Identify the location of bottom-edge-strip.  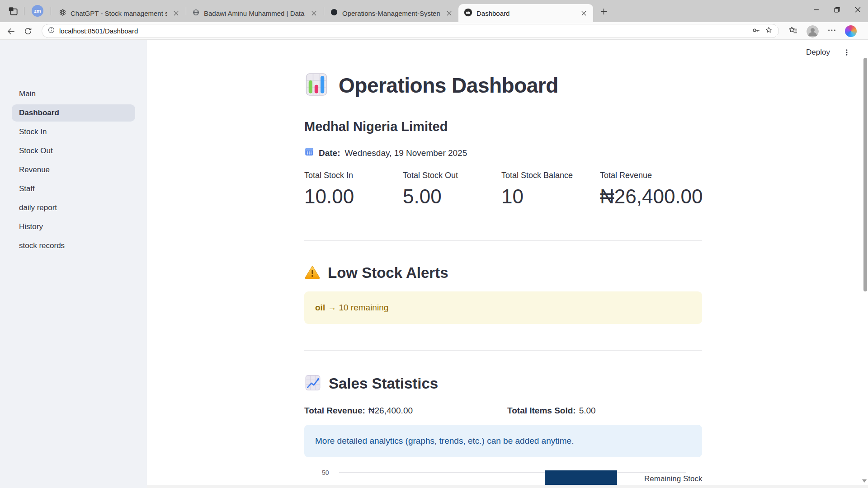
(507, 486).